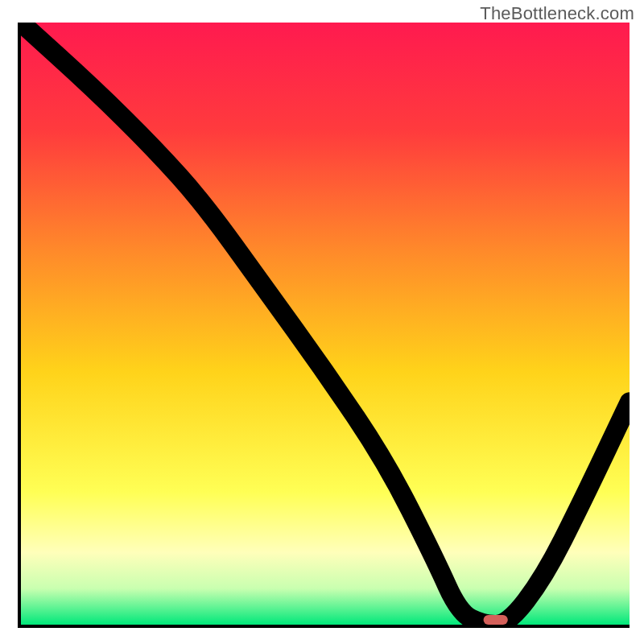 Image resolution: width=644 pixels, height=644 pixels. Describe the element at coordinates (557, 14) in the screenshot. I see `watermark-label: TheBottleneck.com` at that location.